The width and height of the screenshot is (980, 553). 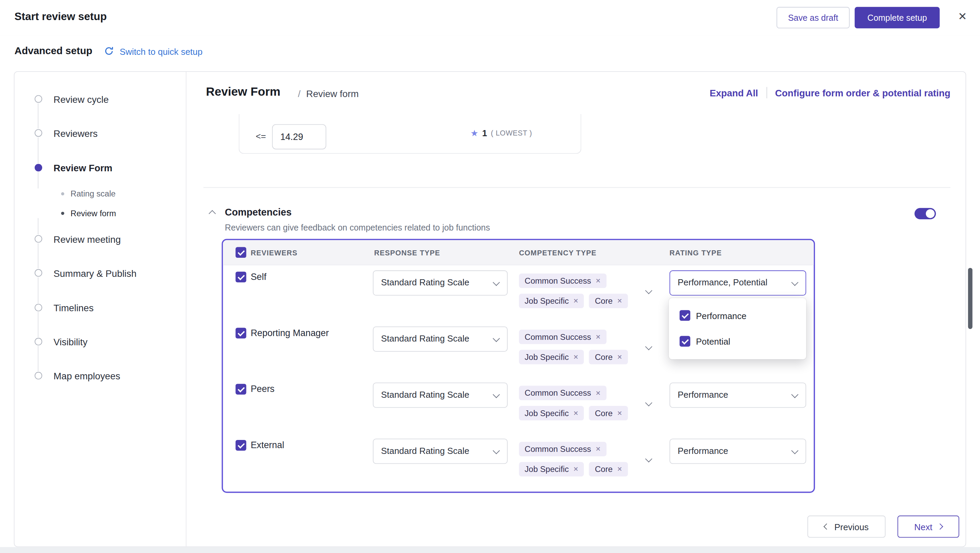 I want to click on sidebar-step-reviewers: Reviewers, so click(x=66, y=133).